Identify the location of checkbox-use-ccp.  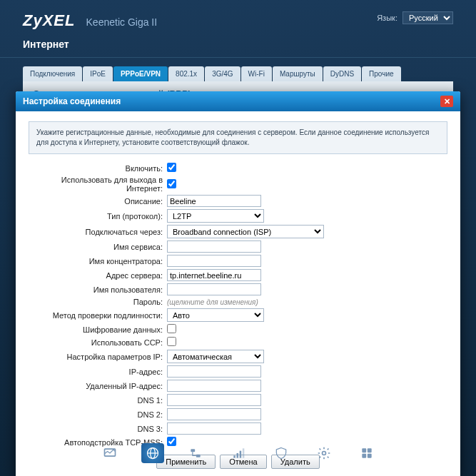
(171, 341).